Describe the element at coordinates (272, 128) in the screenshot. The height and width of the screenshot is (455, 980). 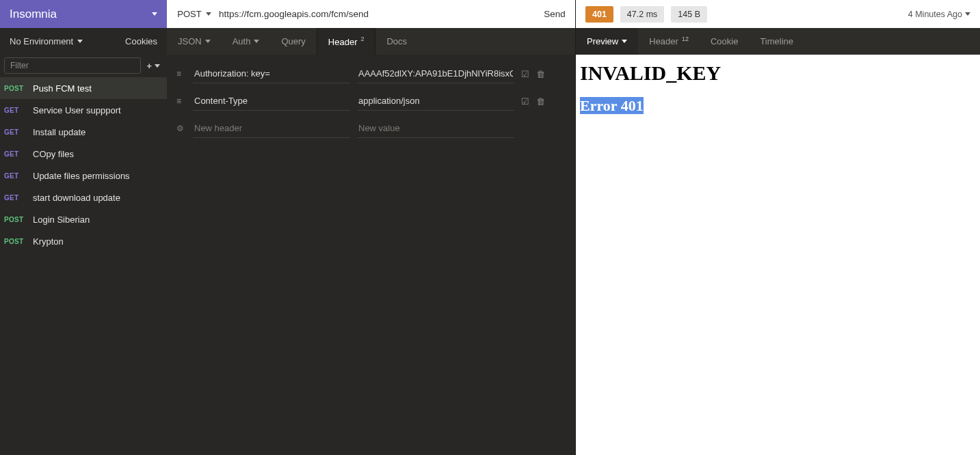
I see `new-header-key-input` at that location.